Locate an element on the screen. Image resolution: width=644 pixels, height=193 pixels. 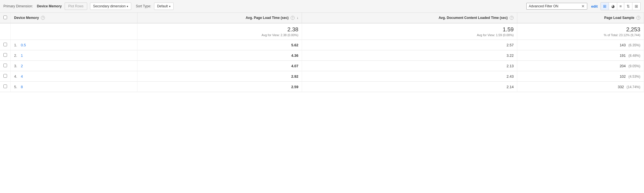
summary-row: 2.38 Avg for View: 2.38 (0.00%) 1.59 Avg… is located at coordinates (322, 32).